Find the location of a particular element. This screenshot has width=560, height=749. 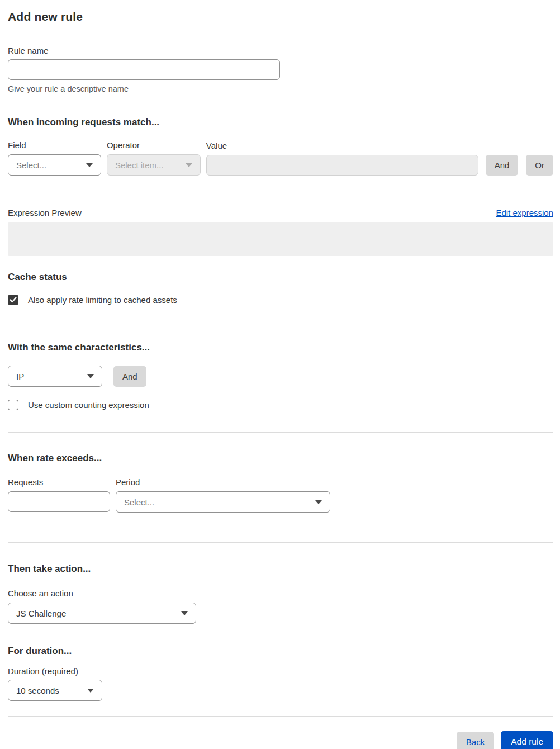

requests-label: Requests is located at coordinates (59, 482).